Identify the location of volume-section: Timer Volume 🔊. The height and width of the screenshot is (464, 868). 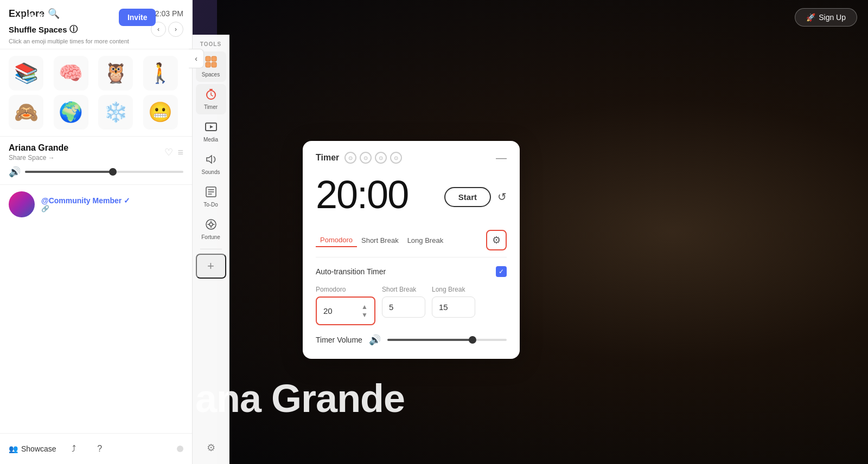
(411, 340).